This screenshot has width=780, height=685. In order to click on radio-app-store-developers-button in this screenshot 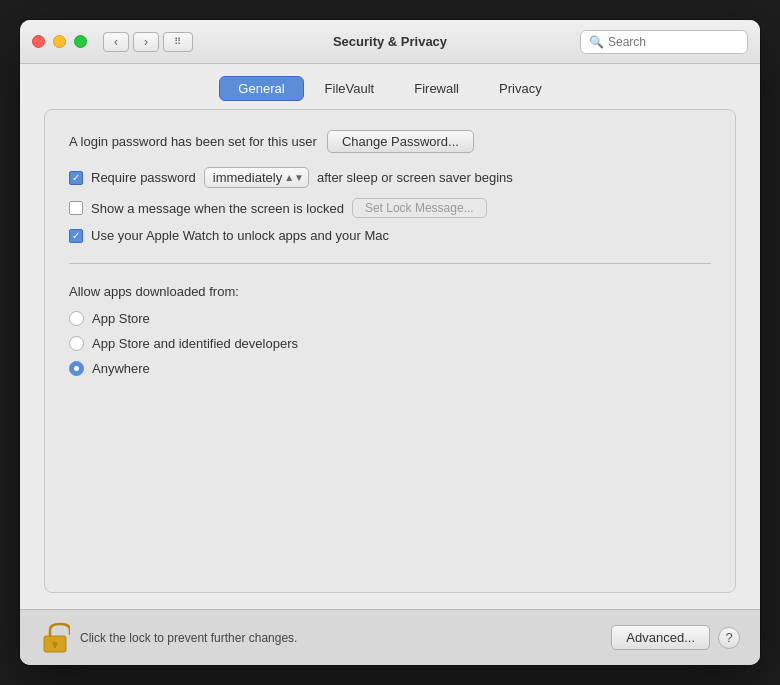, I will do `click(76, 344)`.